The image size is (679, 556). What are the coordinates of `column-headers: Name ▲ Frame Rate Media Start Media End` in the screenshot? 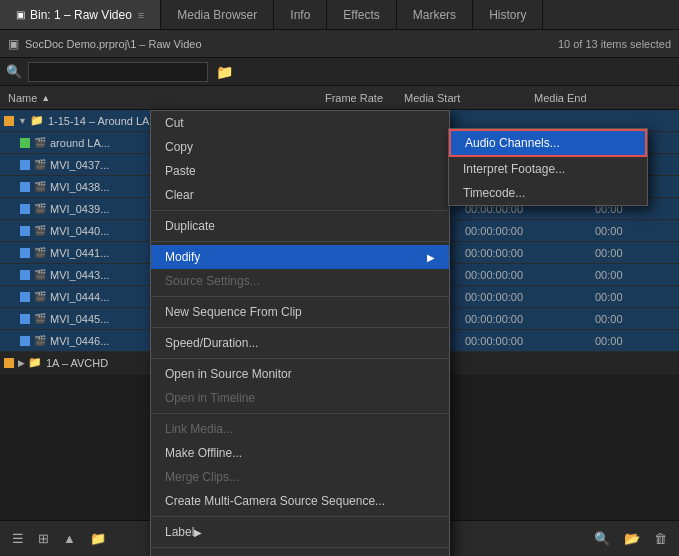 It's located at (340, 98).